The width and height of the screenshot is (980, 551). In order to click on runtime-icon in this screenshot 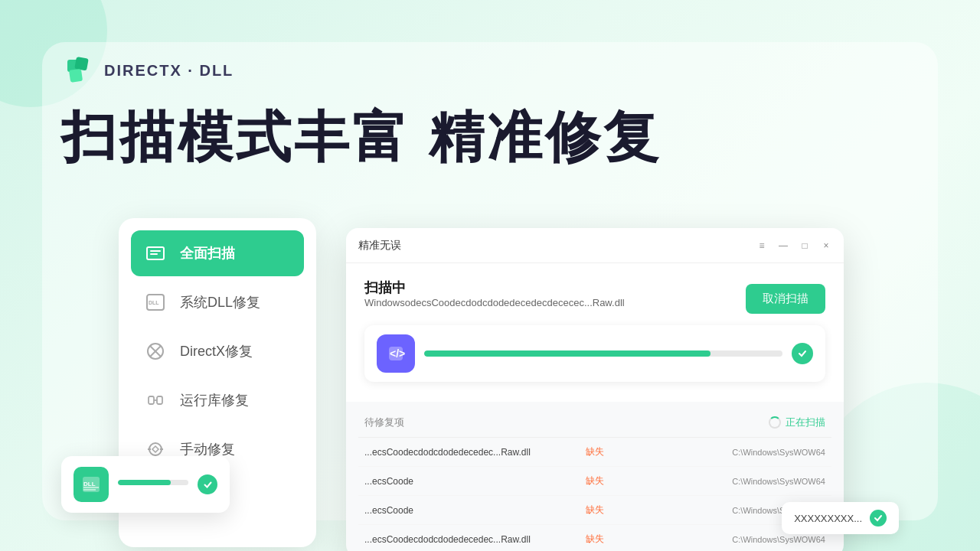, I will do `click(155, 400)`.